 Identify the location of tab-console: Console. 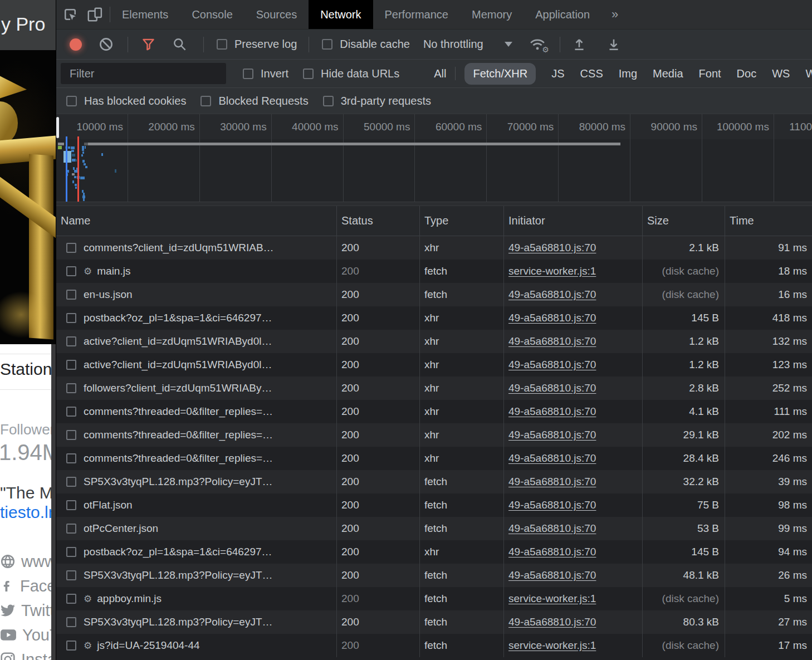
(212, 14).